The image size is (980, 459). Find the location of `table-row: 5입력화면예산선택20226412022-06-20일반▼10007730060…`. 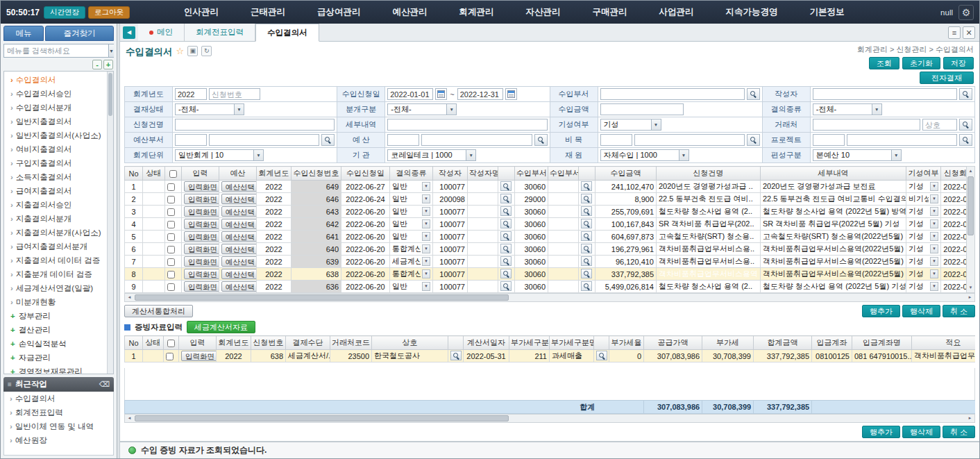

table-row: 5입력화면예산선택20226412022-06-20일반▼10007730060… is located at coordinates (546, 237).